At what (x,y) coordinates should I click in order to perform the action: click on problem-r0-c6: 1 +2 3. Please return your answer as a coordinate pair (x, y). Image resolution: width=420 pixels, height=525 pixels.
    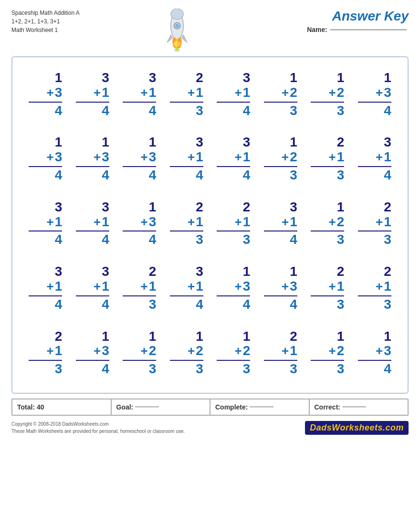
    Looking at the image, I should click on (327, 94).